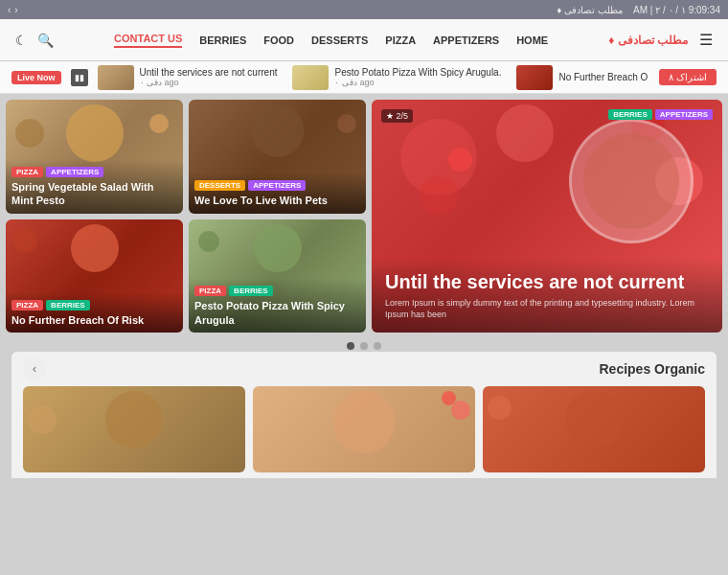 Image resolution: width=728 pixels, height=575 pixels. I want to click on recipe-card-2-visual, so click(364, 429).